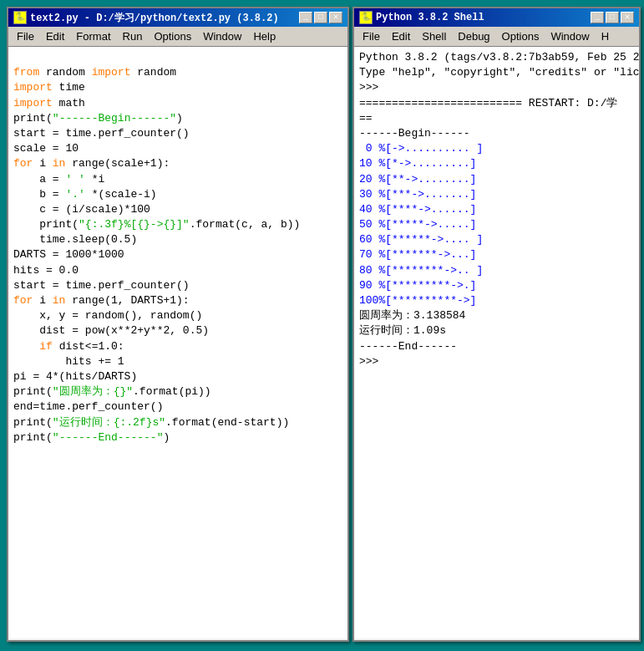  I want to click on editor-close-btn: ✕, so click(336, 18).